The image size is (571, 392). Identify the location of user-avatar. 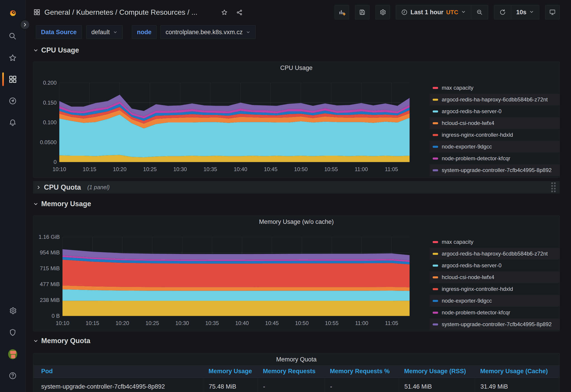
(13, 354).